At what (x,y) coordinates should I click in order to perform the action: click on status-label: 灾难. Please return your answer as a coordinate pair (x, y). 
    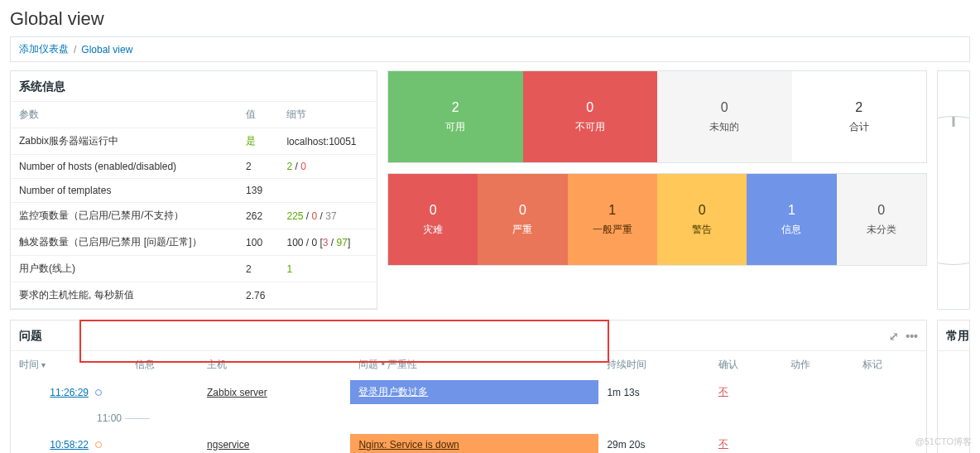
    Looking at the image, I should click on (433, 230).